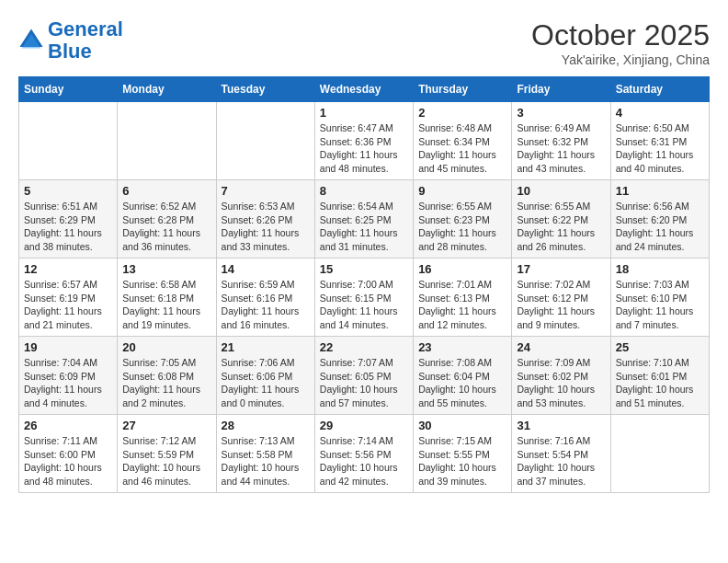 Image resolution: width=728 pixels, height=563 pixels. What do you see at coordinates (561, 112) in the screenshot?
I see `day-number: 3` at bounding box center [561, 112].